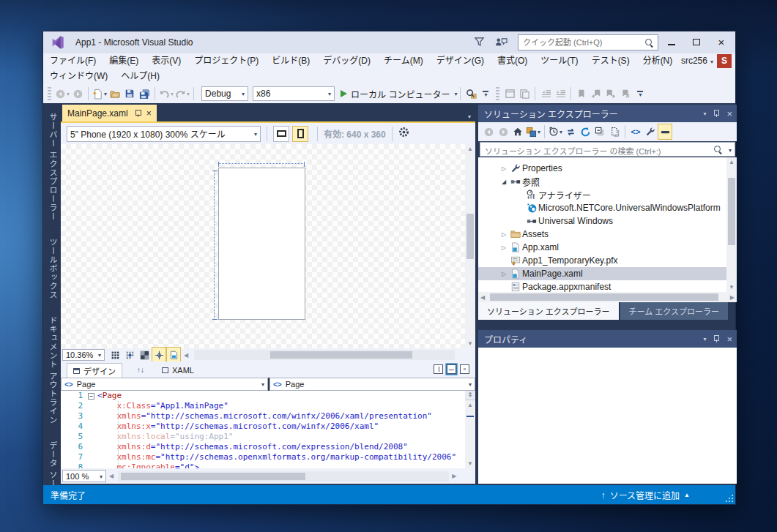 The width and height of the screenshot is (777, 532). What do you see at coordinates (721, 42) in the screenshot?
I see `close-button: ×` at bounding box center [721, 42].